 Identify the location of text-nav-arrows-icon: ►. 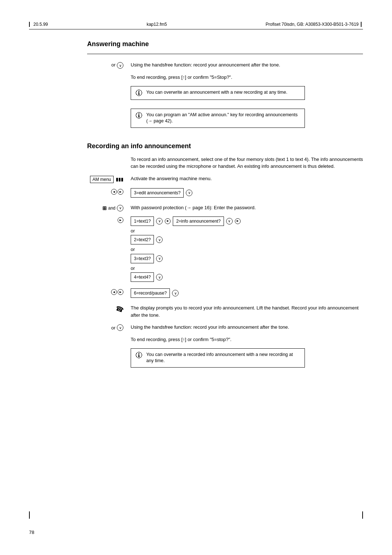
(121, 220).